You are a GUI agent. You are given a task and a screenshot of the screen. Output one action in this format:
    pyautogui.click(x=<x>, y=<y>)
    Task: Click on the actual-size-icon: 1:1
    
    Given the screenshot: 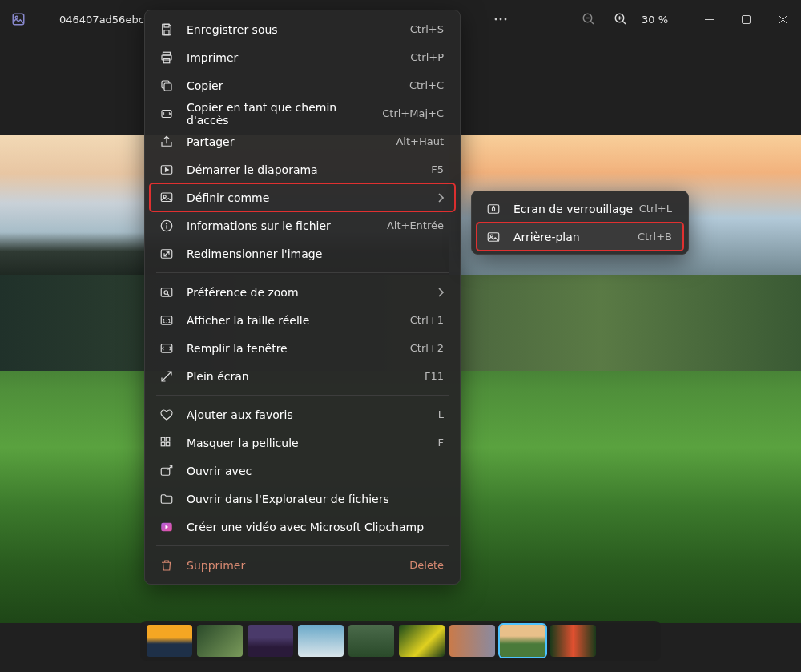 What is the action you would take?
    pyautogui.click(x=167, y=320)
    